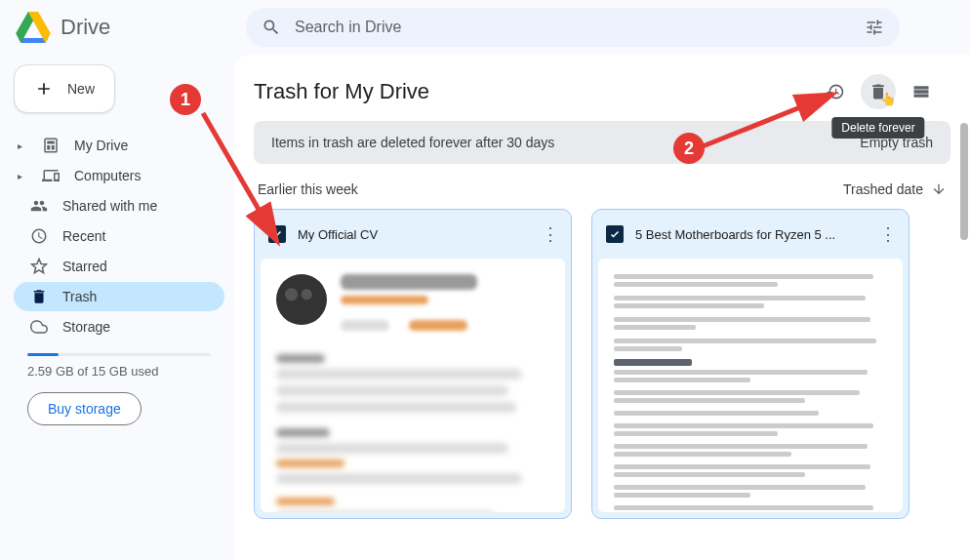 The image size is (970, 560). What do you see at coordinates (964, 181) in the screenshot?
I see `scrollbar` at bounding box center [964, 181].